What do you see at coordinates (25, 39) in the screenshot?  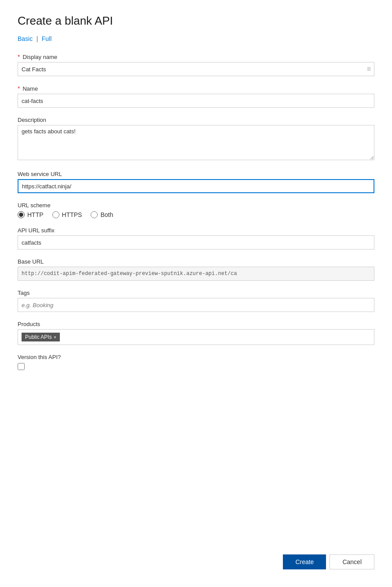 I see `basic-mode-link: Basic` at bounding box center [25, 39].